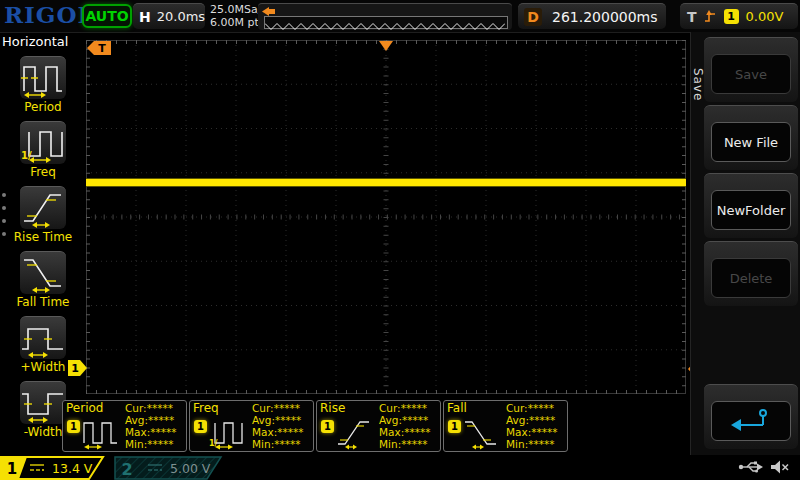 The width and height of the screenshot is (800, 480). I want to click on measurement-panel-freq: Freq 1 1/ Cur:*****Avg:*****Max:*****Min…, so click(252, 426).